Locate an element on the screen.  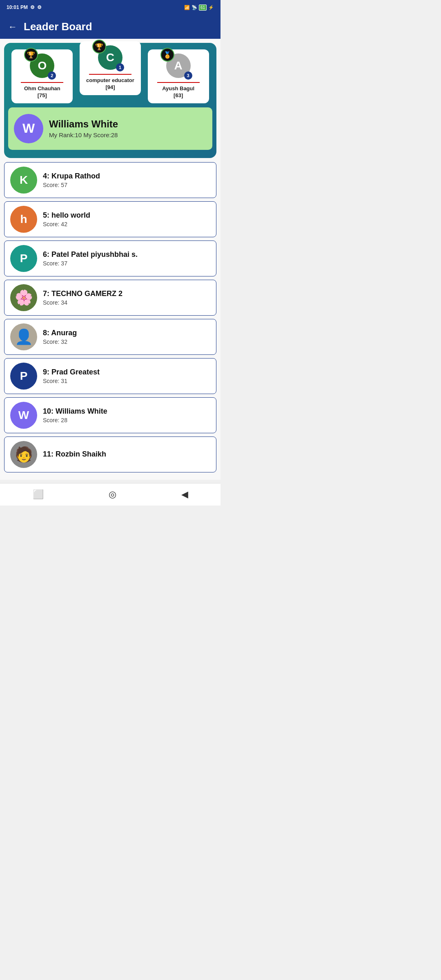
list-name: 4: Krupa Rathod is located at coordinates (71, 176).